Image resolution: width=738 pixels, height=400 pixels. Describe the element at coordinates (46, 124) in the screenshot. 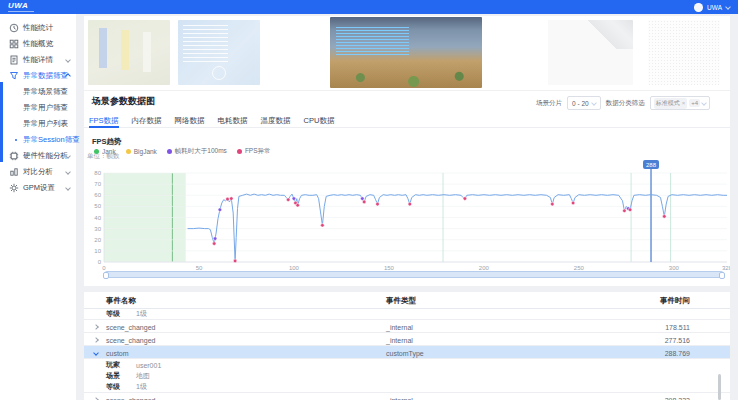

I see `sidebar-item-label: 异常用户列表` at that location.